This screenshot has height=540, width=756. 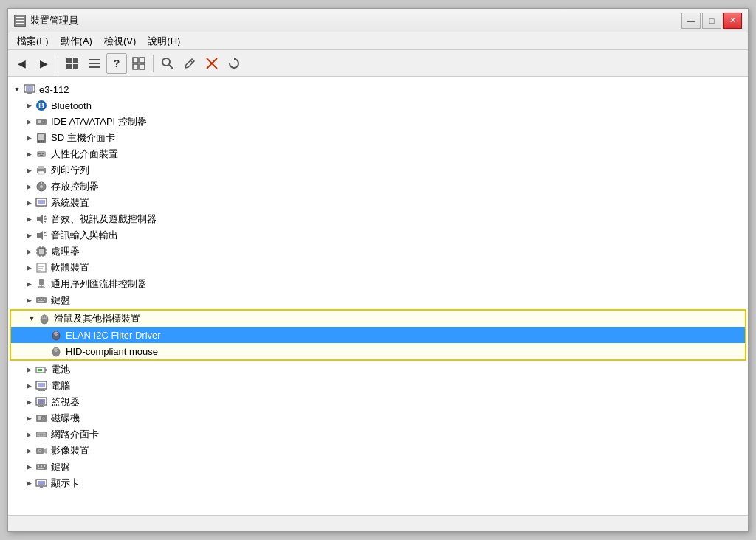 What do you see at coordinates (378, 219) in the screenshot?
I see `tree-audio: ▶ 音效、視訊及遊戲控制器` at bounding box center [378, 219].